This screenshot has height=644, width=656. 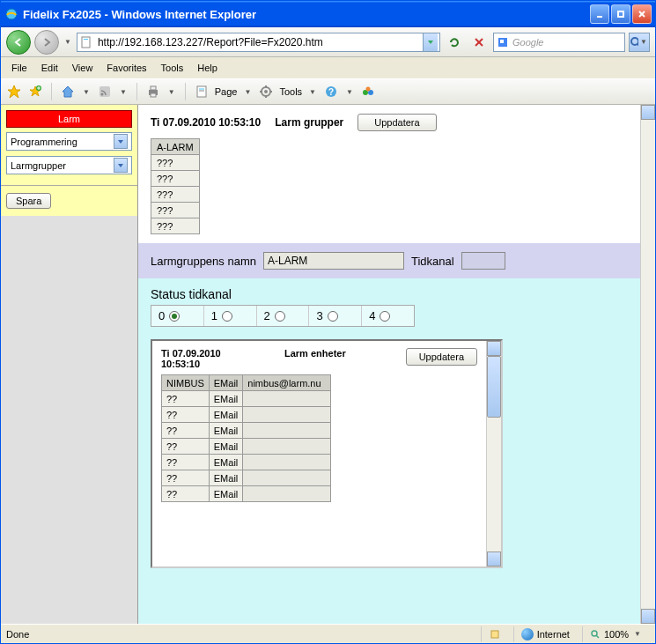 What do you see at coordinates (47, 42) in the screenshot?
I see `forward-button` at bounding box center [47, 42].